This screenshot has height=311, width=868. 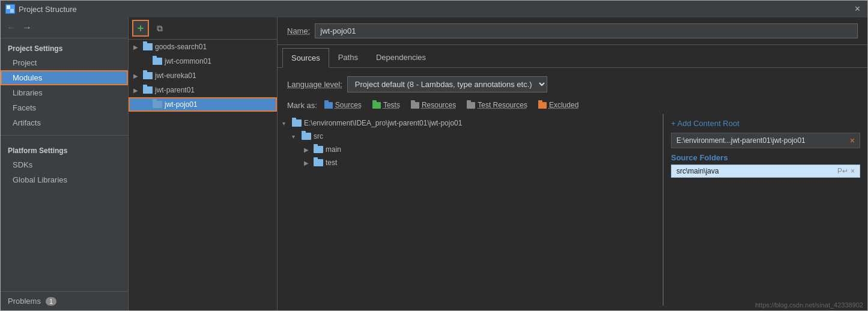 What do you see at coordinates (542, 106) in the screenshot?
I see `excluded-folder-icon` at bounding box center [542, 106].